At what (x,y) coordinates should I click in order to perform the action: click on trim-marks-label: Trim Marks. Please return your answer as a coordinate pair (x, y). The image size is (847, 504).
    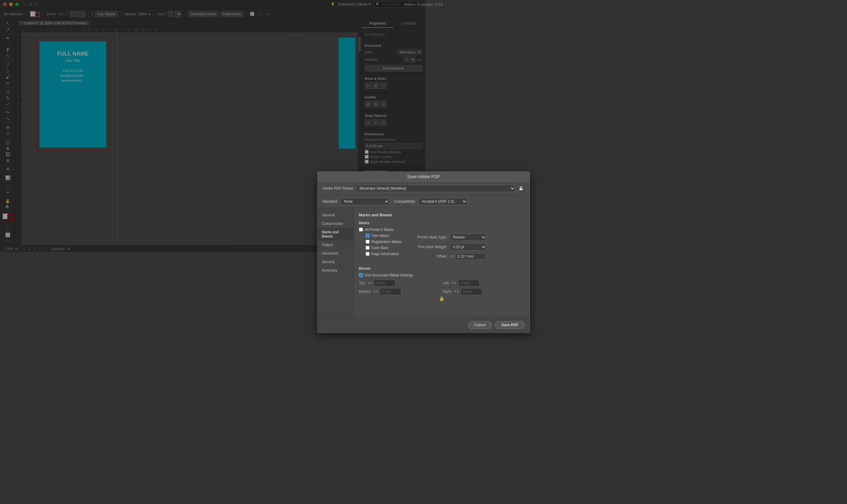
    Looking at the image, I should click on (381, 236).